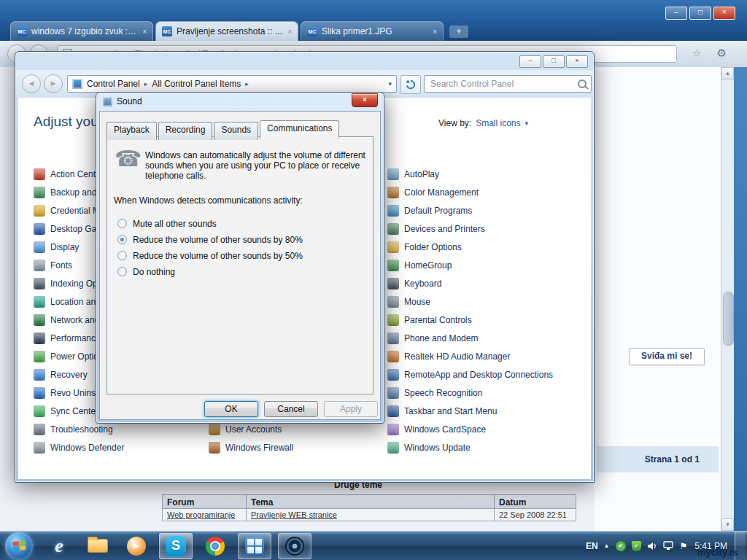 This screenshot has width=747, height=560. Describe the element at coordinates (370, 515) in the screenshot. I see `topic-link: Pravljenje WEB stranice` at that location.